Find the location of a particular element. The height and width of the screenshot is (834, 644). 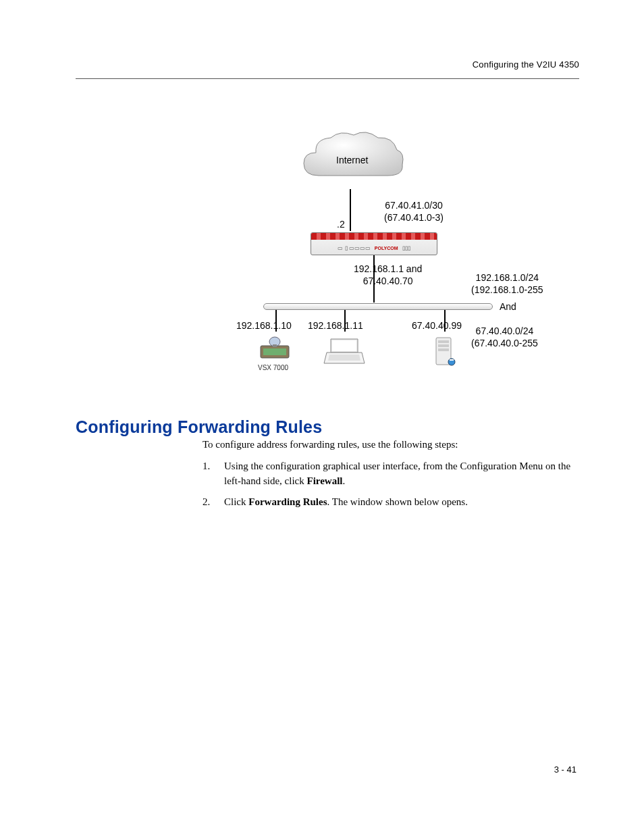

steps-list: 1. Using the configuration graphical use… is located at coordinates (391, 485).